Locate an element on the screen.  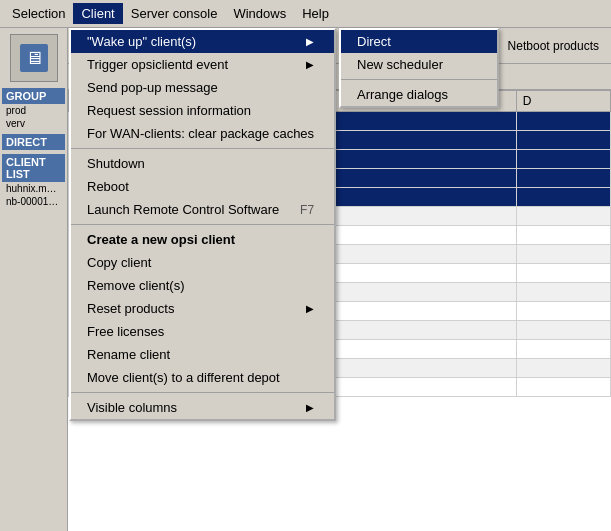
toolbar-btn-2: ▶ is located at coordinates (119, 46).